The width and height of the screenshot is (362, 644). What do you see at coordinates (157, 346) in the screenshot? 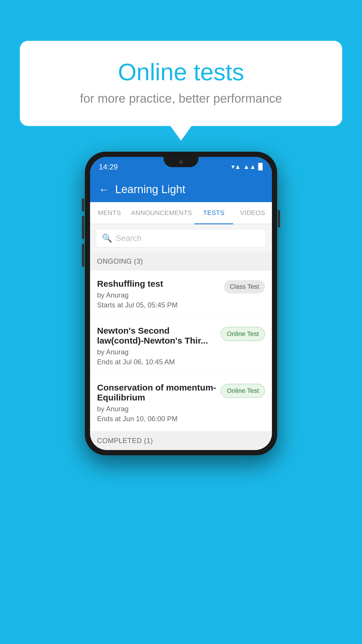
I see `test-info: Newton's Second law(contd)-Newton's Thir…` at bounding box center [157, 346].